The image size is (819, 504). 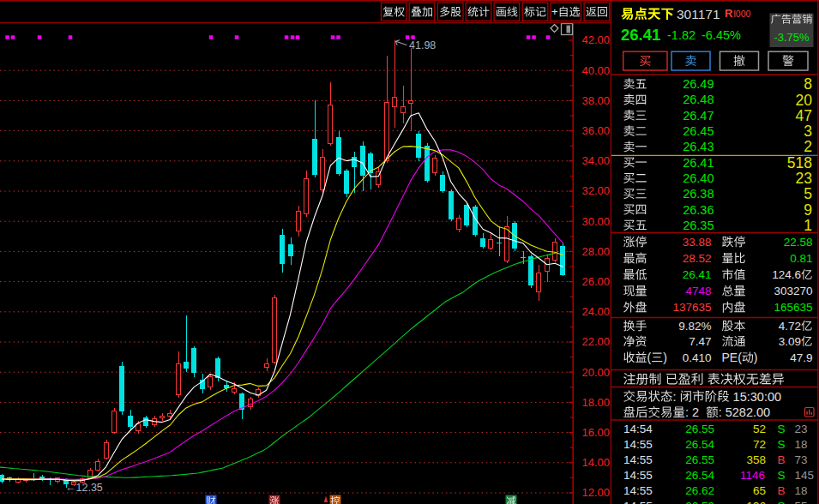 I want to click on svg-text: 28.00, so click(x=595, y=252).